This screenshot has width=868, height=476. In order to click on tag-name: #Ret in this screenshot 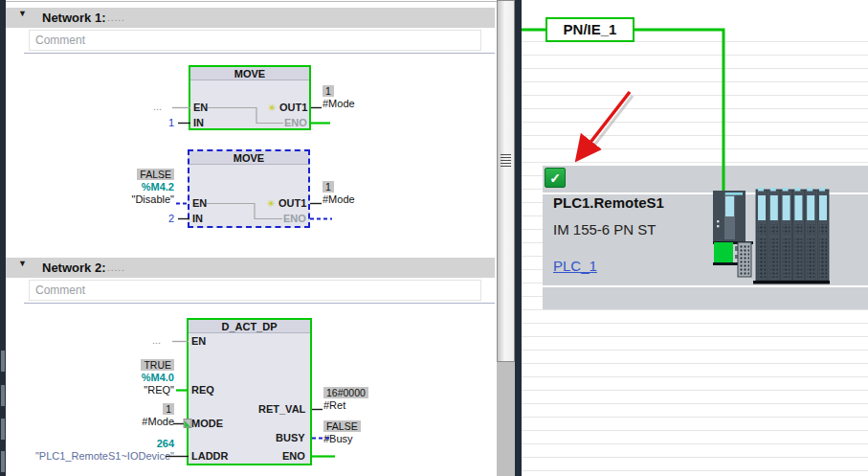, I will do `click(335, 405)`.